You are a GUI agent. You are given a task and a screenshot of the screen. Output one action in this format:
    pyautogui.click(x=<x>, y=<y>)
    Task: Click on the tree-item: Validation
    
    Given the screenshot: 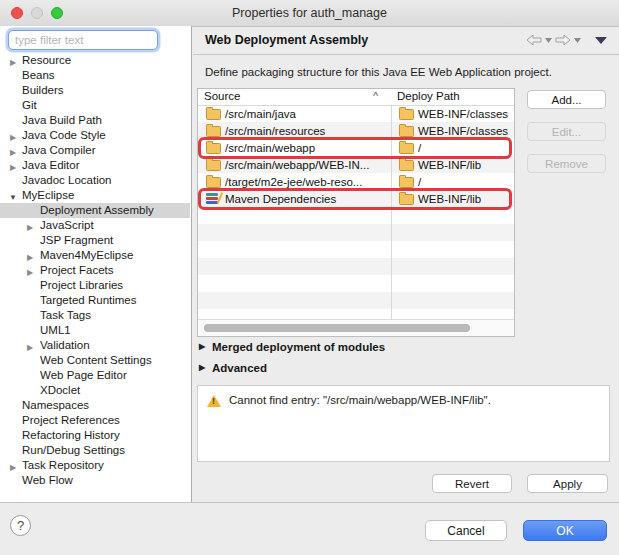 What is the action you would take?
    pyautogui.click(x=95, y=346)
    